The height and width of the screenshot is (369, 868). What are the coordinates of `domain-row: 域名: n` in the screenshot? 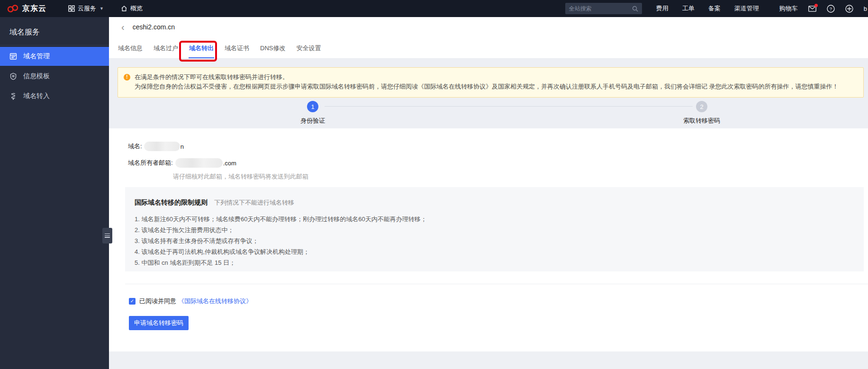 It's located at (156, 146).